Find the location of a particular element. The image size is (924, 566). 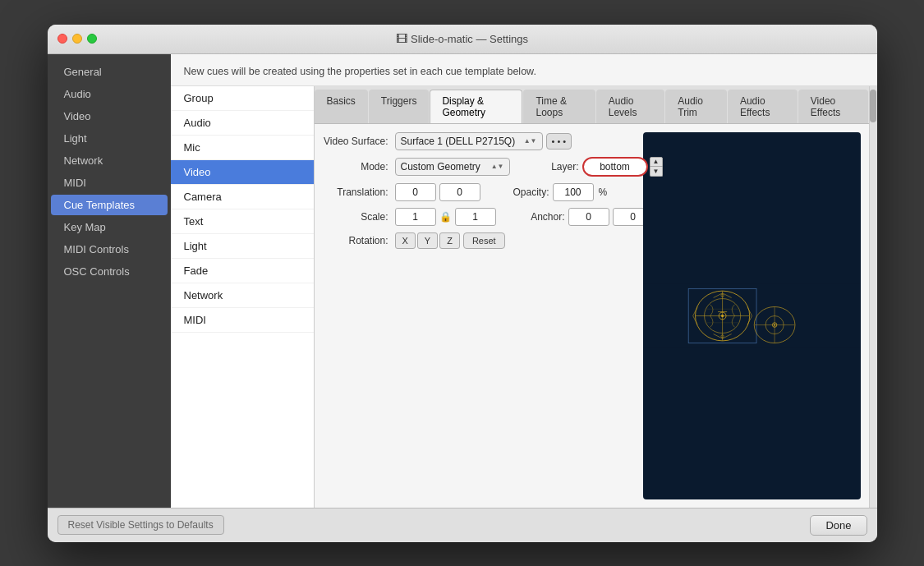

sidebar-item-osc-controls: OSC Controls is located at coordinates (109, 271).